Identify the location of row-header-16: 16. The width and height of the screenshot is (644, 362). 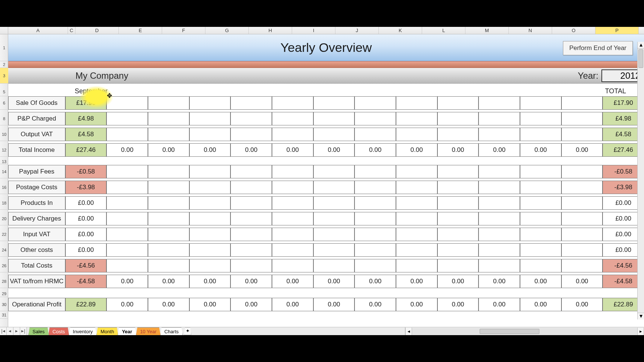
(4, 187).